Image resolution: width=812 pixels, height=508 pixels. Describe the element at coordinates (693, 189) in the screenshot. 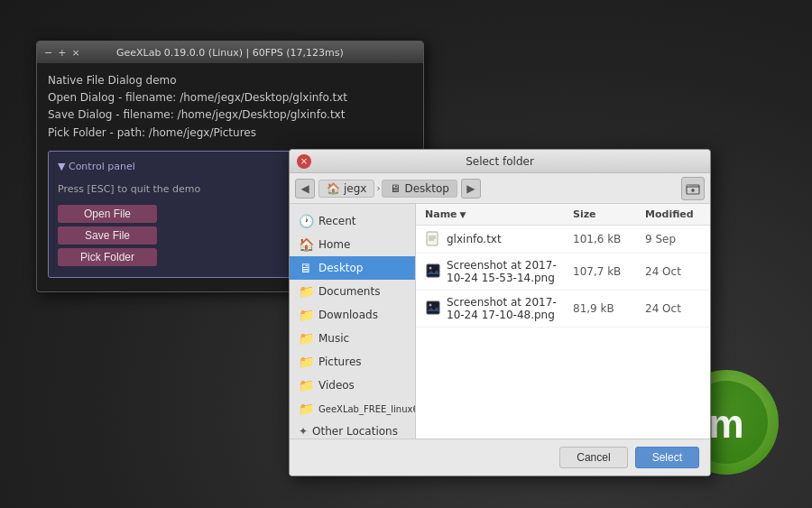

I see `create-folder-button` at that location.